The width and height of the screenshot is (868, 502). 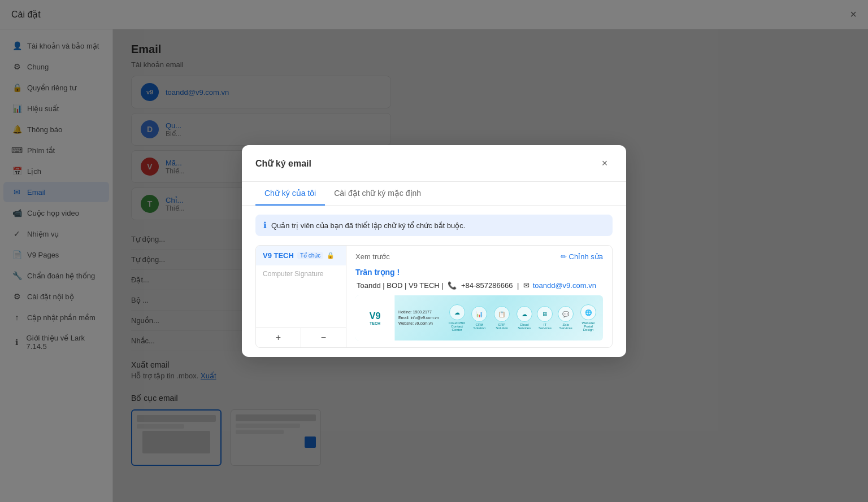 What do you see at coordinates (368, 226) in the screenshot?
I see `info-banner-text: Quản trị viên của bạn đã thiết lập chữ k…` at bounding box center [368, 226].